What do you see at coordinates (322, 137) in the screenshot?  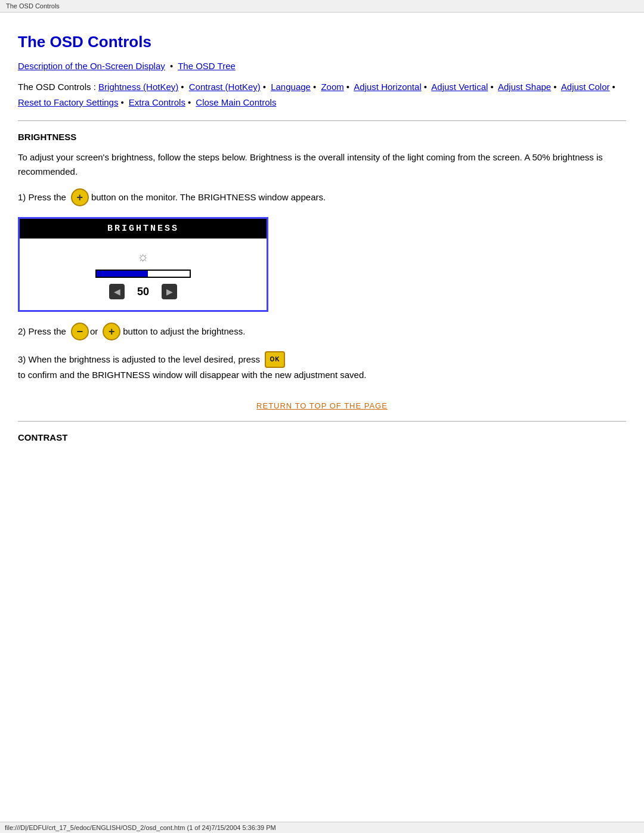 I see `brightness-heading: BRIGHTNESS` at bounding box center [322, 137].